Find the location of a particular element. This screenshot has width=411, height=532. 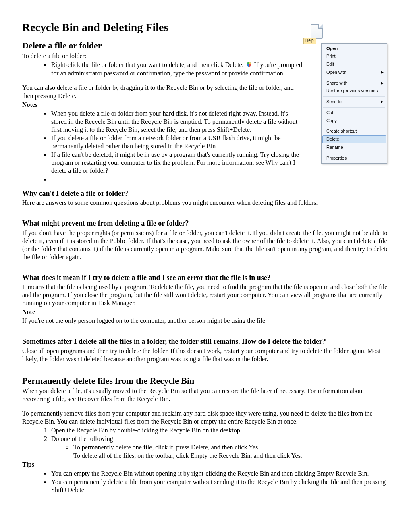

context-menu: OpenPrintEditOpen with▶Share with▶Restor… is located at coordinates (354, 104).